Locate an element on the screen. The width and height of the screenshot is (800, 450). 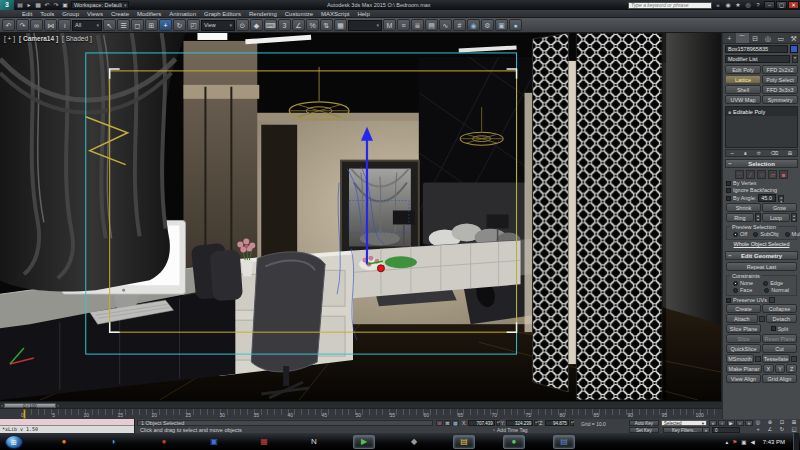
listener-line: *xLib v 1.50 is located at coordinates (67, 430).